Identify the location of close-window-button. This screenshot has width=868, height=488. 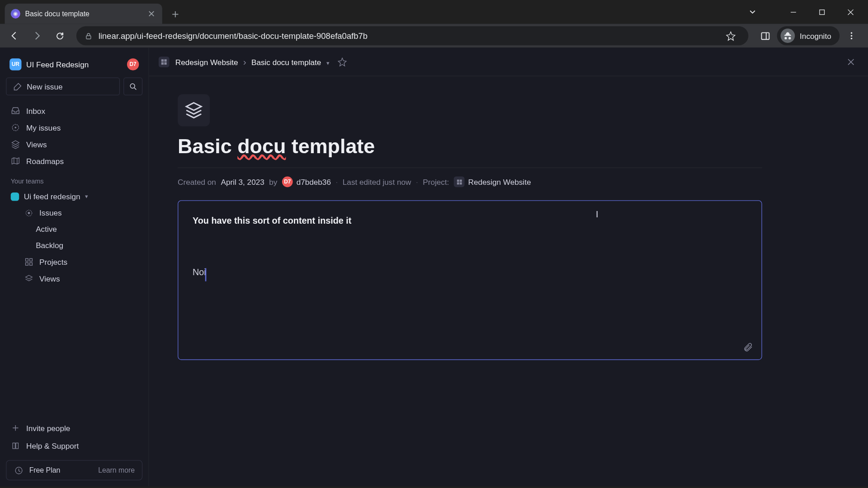
(850, 12).